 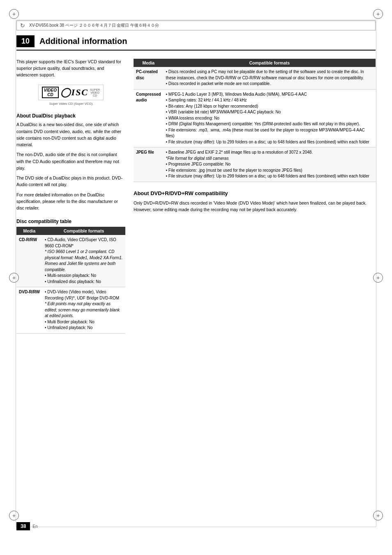 I want to click on svcd-logo: VIDEOCD ◯ISC SUPERVIDEOCD, so click(x=71, y=92).